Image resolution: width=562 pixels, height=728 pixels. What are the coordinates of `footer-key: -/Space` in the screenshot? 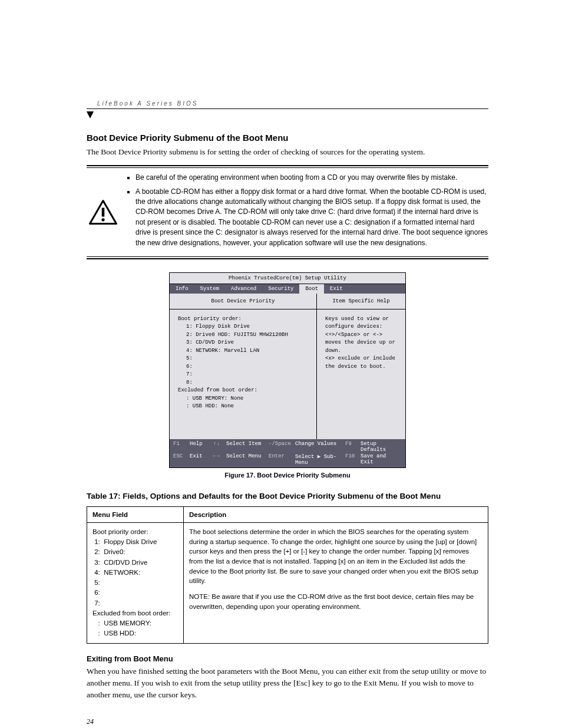 It's located at (282, 447).